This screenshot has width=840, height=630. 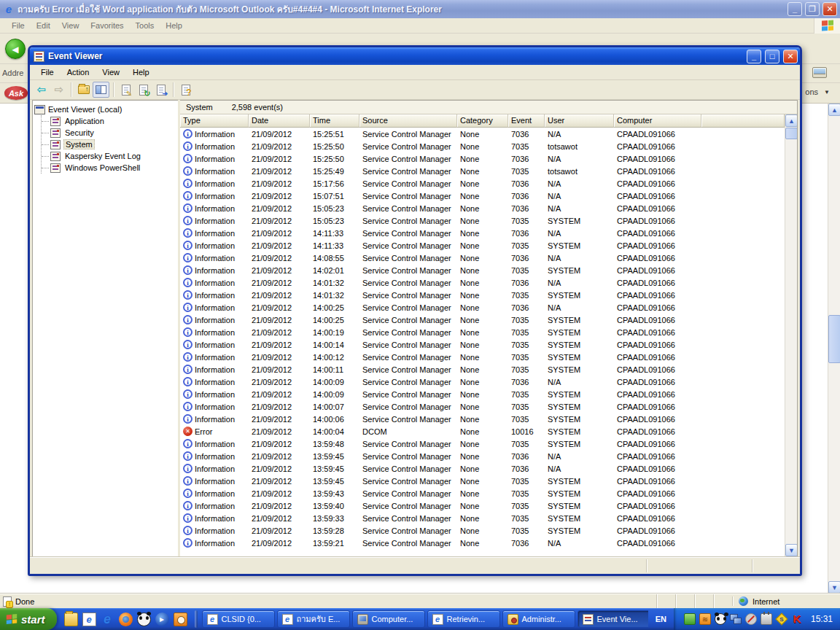 What do you see at coordinates (109, 156) in the screenshot?
I see `tree-item-kaspersky-event-log: Kaspersky Event Log` at bounding box center [109, 156].